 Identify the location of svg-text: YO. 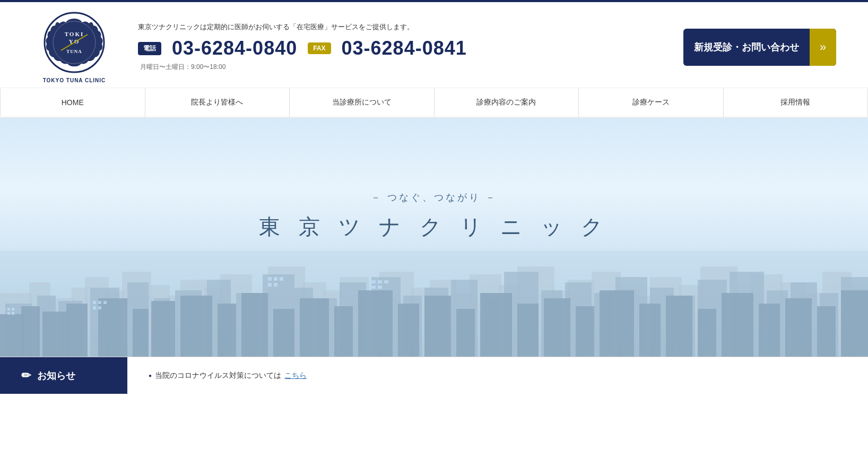
(74, 41).